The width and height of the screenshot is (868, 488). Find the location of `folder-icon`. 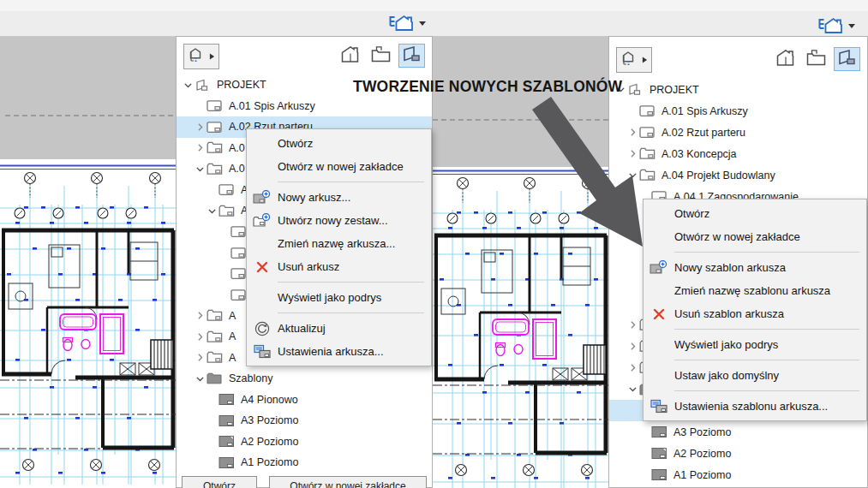

folder-icon is located at coordinates (216, 378).